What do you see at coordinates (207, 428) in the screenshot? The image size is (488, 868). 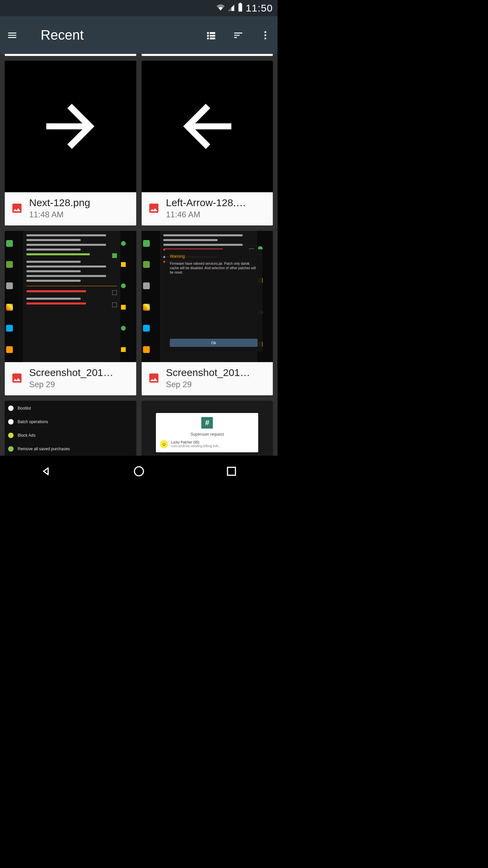 I see `file-card: # Superuser request ☺ Lucky Patcher (95)…` at bounding box center [207, 428].